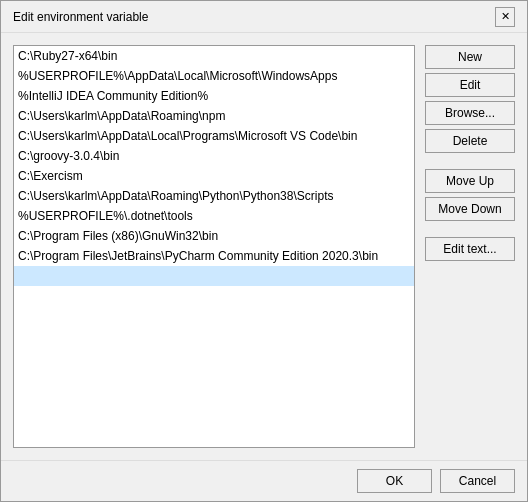 This screenshot has height=502, width=528. What do you see at coordinates (214, 276) in the screenshot?
I see `list-item-input` at bounding box center [214, 276].